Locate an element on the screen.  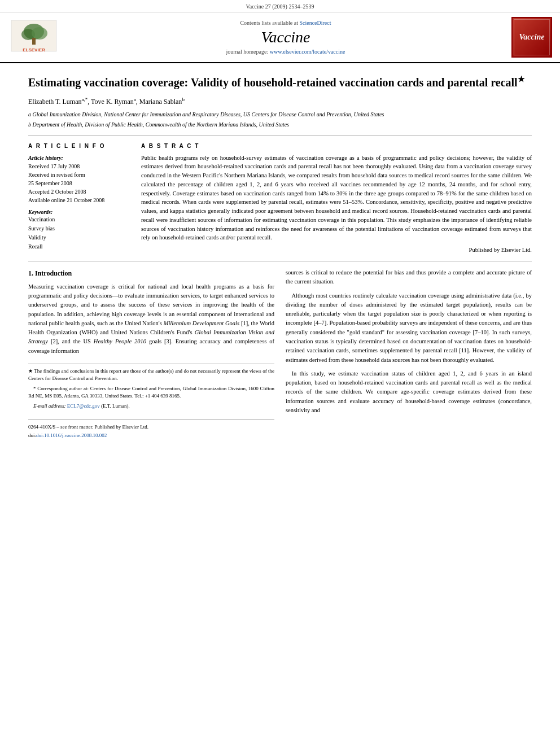
elsevier-logo: ELSEVIER is located at coordinates (34, 37).